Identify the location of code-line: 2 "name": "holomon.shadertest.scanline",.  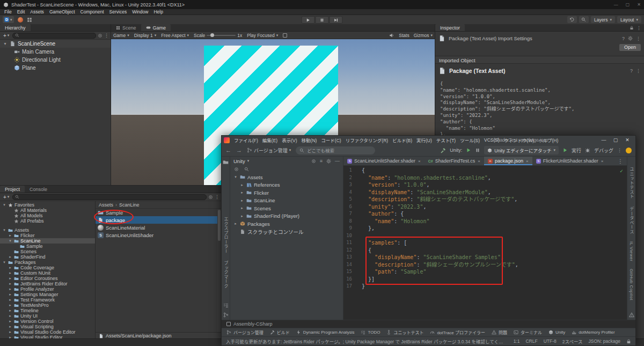
(485, 178).